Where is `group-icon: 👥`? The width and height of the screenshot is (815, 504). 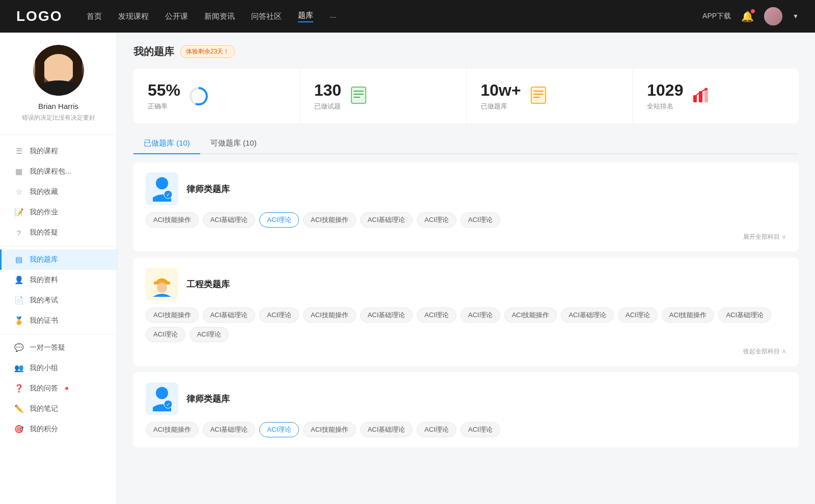 group-icon: 👥 is located at coordinates (19, 368).